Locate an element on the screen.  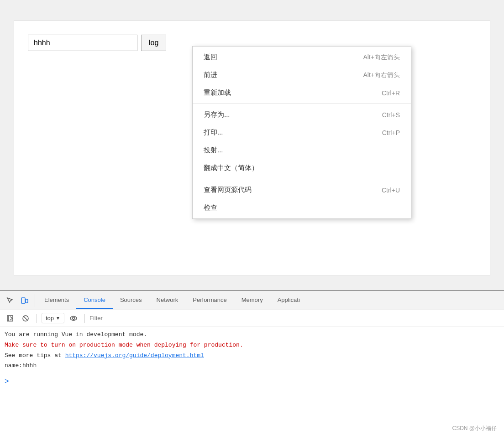
tab-console: Console is located at coordinates (94, 300).